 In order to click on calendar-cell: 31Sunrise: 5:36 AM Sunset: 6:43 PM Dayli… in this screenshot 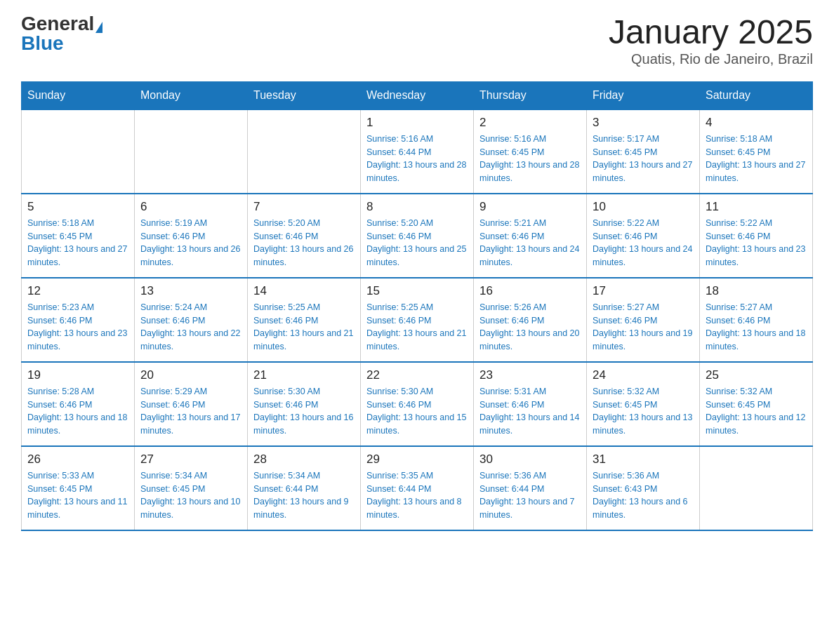, I will do `click(643, 488)`.